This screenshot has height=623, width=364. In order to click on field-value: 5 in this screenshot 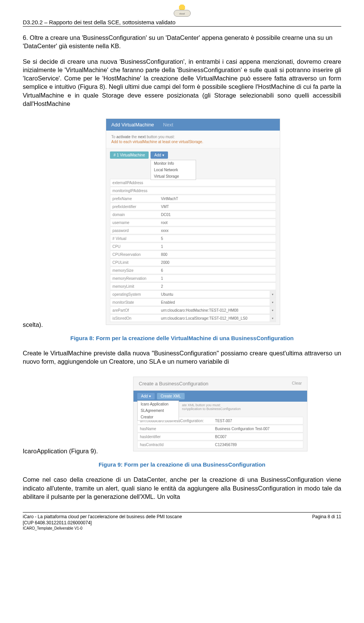, I will do `click(218, 238)`.